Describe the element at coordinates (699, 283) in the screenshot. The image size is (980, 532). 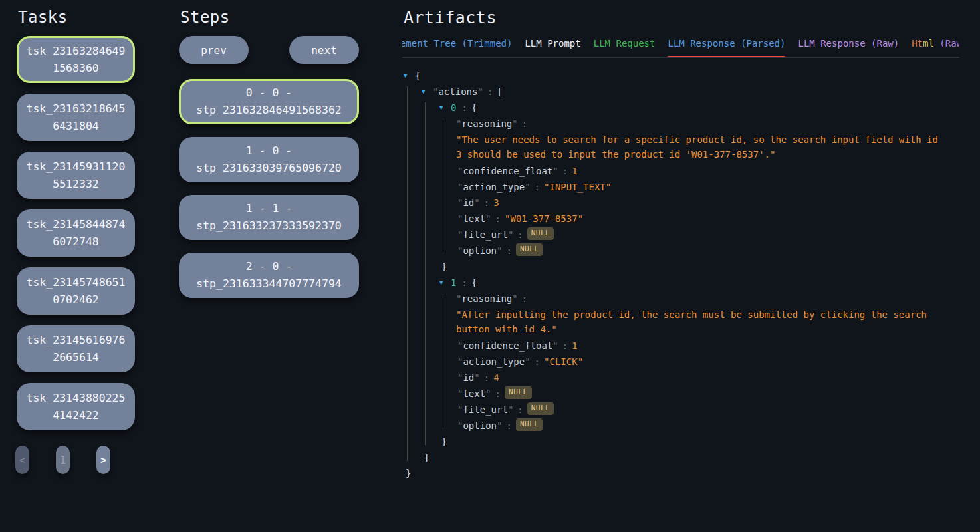
I see `json-row: ▼1:{` at that location.